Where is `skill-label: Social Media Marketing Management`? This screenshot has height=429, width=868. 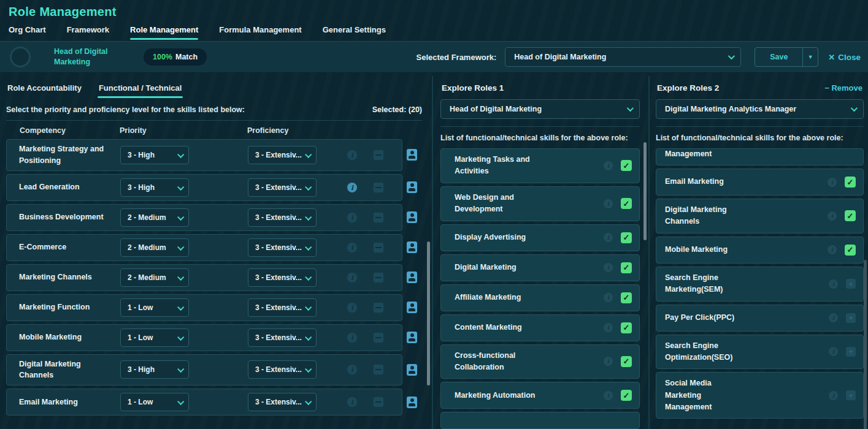 skill-label: Social Media Marketing Management is located at coordinates (707, 395).